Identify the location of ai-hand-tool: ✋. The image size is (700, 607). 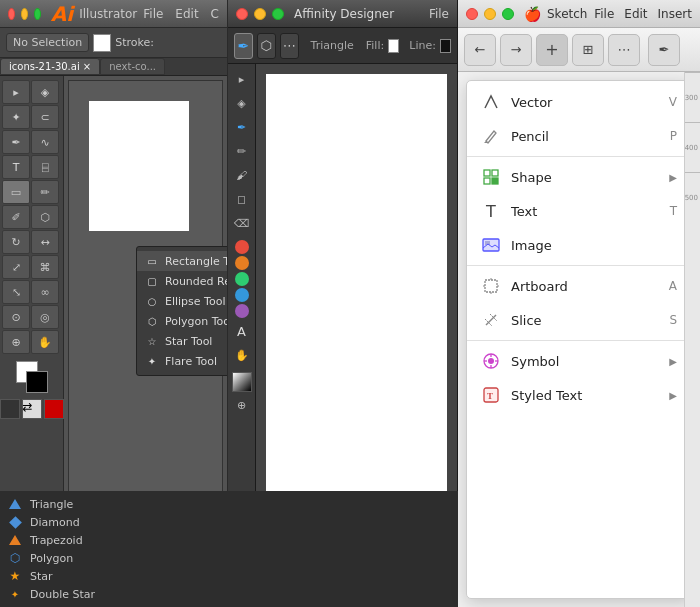
(45, 342).